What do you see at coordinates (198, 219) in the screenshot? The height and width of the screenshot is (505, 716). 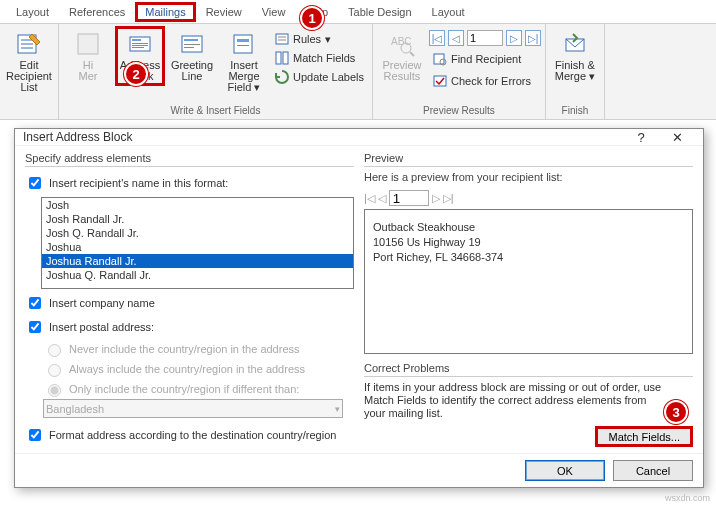 I see `name-option: Josh Randall Jr.` at bounding box center [198, 219].